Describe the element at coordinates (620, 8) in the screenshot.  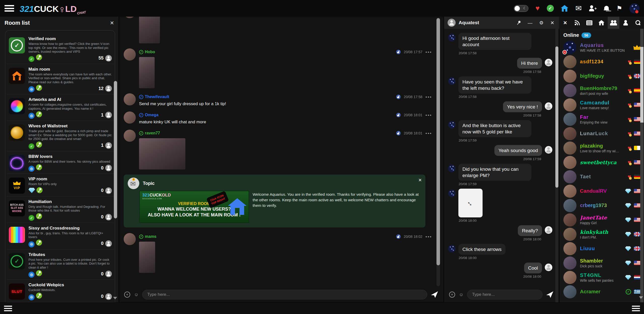
I see `flag-icon: ⚑` at that location.